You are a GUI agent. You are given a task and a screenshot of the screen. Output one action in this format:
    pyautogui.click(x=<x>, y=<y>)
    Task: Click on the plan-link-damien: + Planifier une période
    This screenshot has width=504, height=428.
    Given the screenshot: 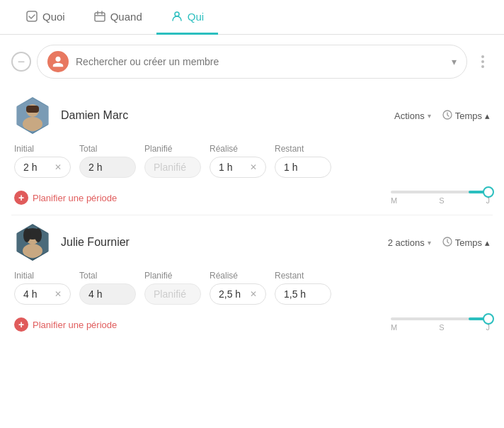 What is the action you would take?
    pyautogui.click(x=65, y=198)
    